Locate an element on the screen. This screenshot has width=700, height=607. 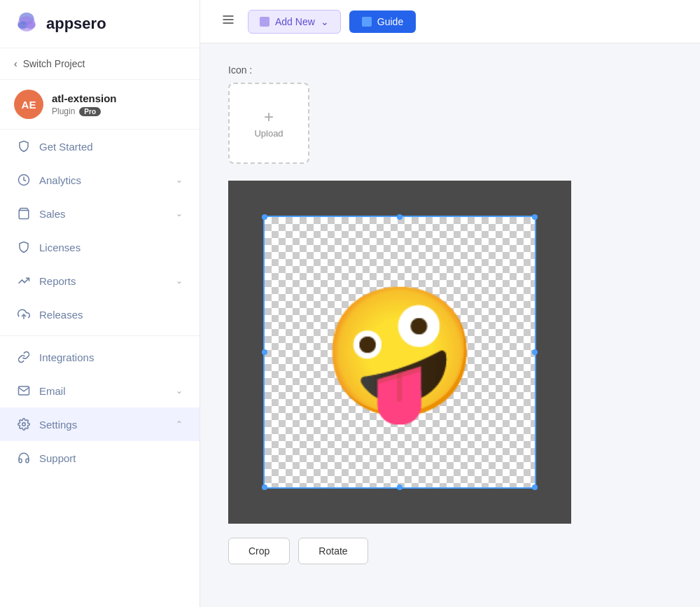
crop-handle-mid-left is located at coordinates (265, 352).